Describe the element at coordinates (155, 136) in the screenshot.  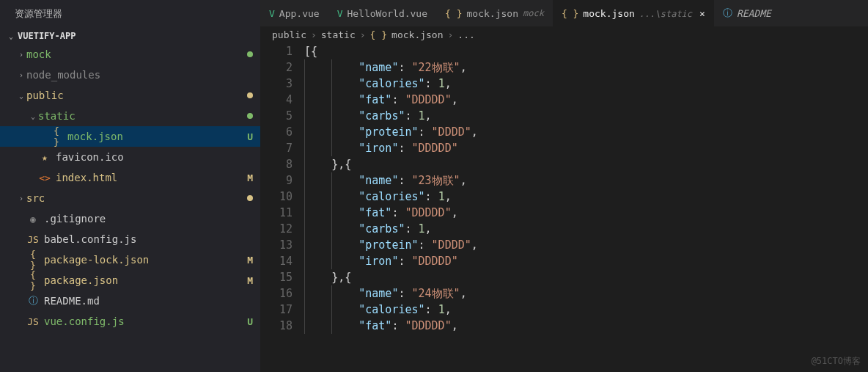
I see `tree-item-label: mock.json` at that location.